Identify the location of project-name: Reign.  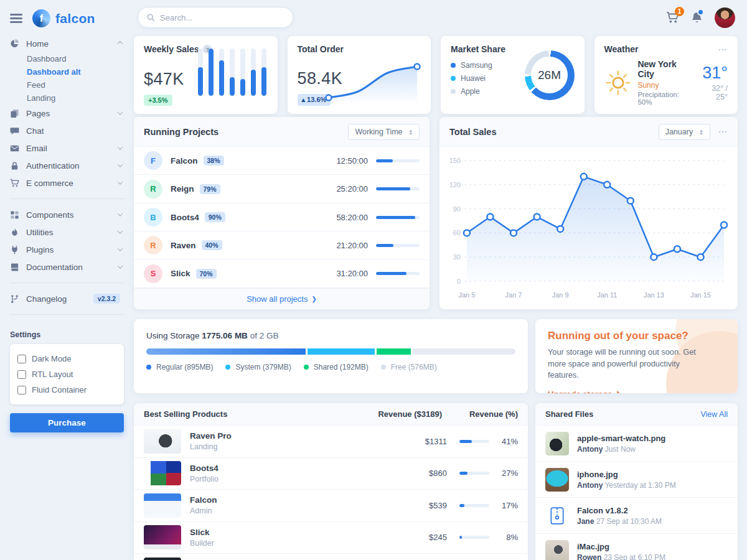
(182, 189).